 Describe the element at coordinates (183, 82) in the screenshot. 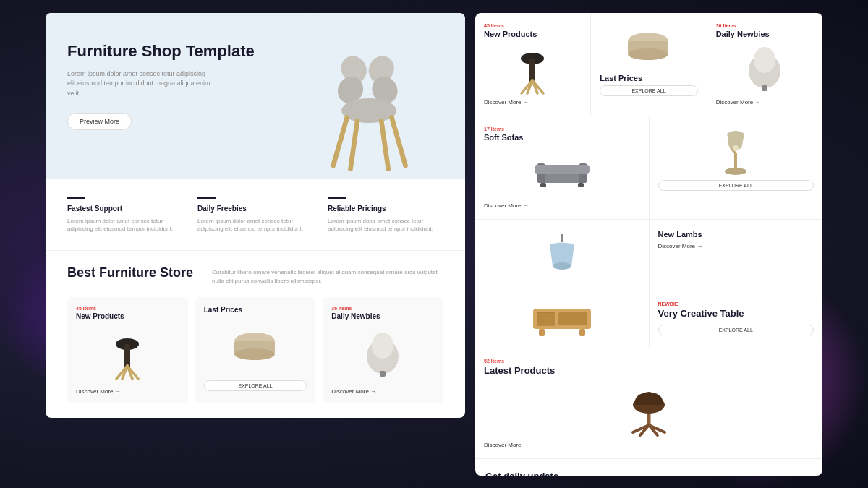

I see `hero-text: Furniture Shop Template Lorem ipsum dolo…` at that location.